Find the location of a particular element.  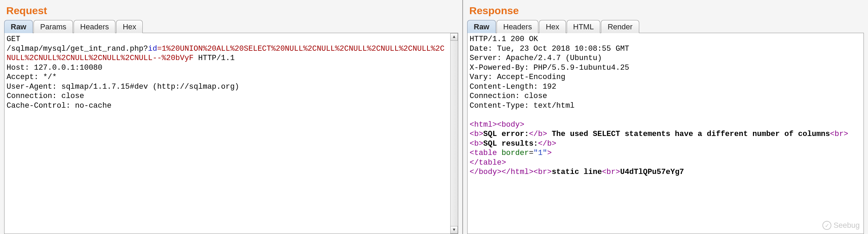

tag-body-close: </body> is located at coordinates (485, 172).